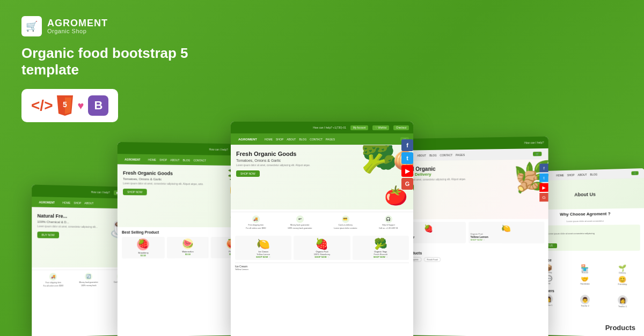 The width and height of the screenshot is (644, 336). Describe the element at coordinates (70, 106) in the screenshot. I see `html5-badge: </> 5 ♥ B` at that location.